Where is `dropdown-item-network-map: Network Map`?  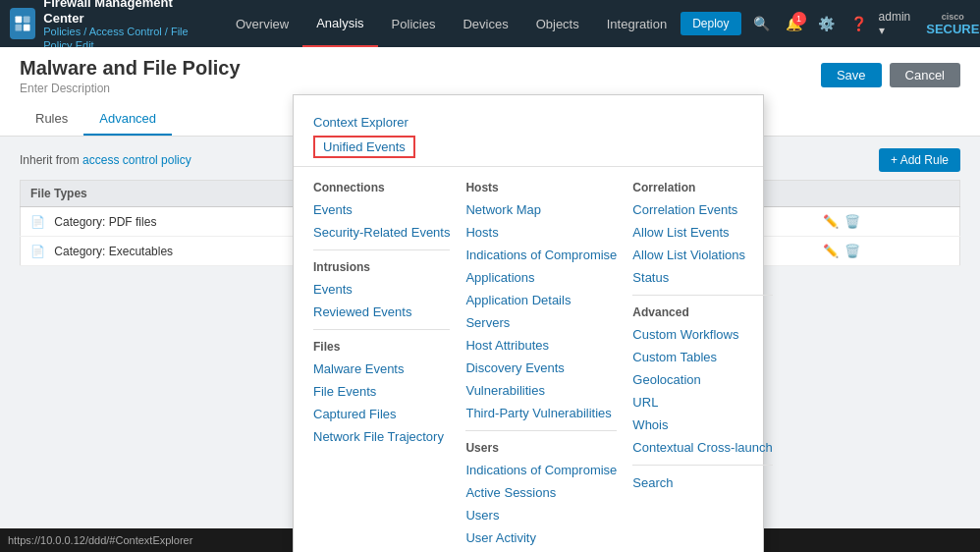
dropdown-item-network-map: Network Map is located at coordinates (541, 210).